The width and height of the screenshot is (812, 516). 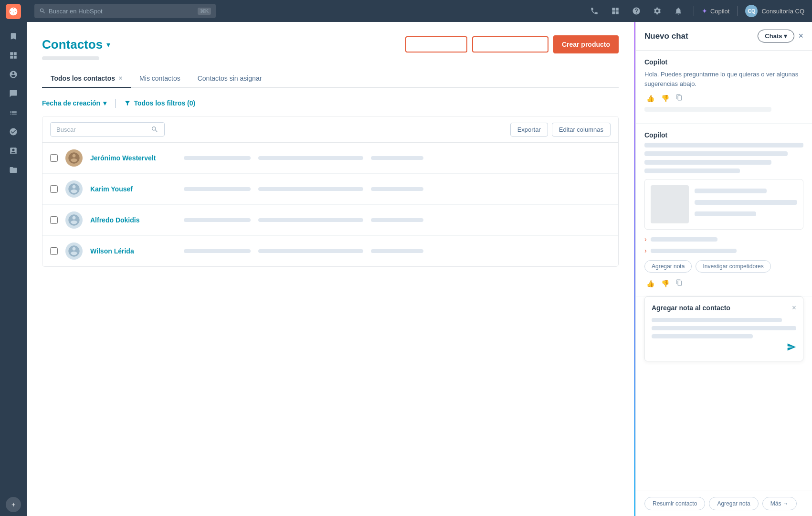 What do you see at coordinates (105, 103) in the screenshot?
I see `date-filter-arrow: ▾` at bounding box center [105, 103].